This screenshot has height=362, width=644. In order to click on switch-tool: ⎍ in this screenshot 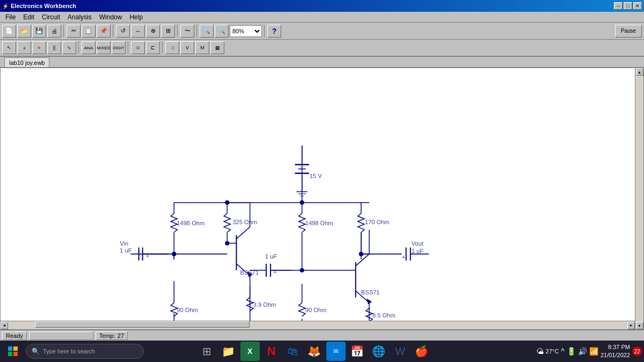, I will do `click(172, 48)`.